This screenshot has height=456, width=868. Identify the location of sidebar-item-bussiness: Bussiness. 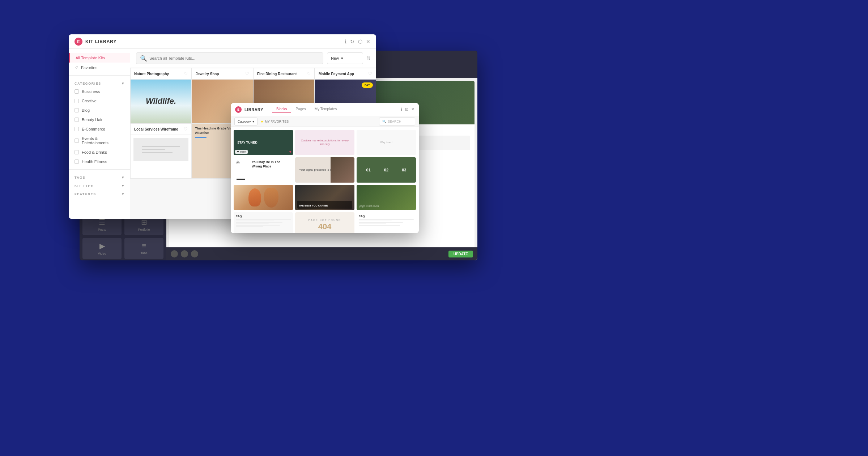
(99, 91).